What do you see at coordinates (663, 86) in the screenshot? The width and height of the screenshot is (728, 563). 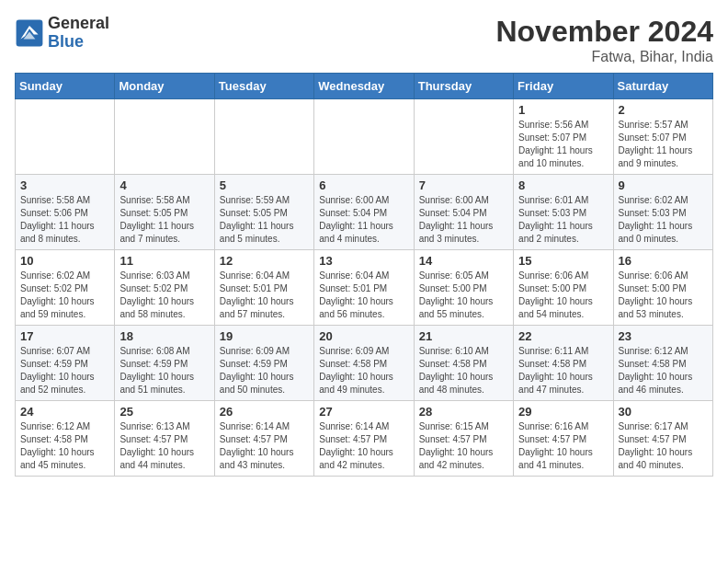 I see `weekday-header-cell: Saturday` at bounding box center [663, 86].